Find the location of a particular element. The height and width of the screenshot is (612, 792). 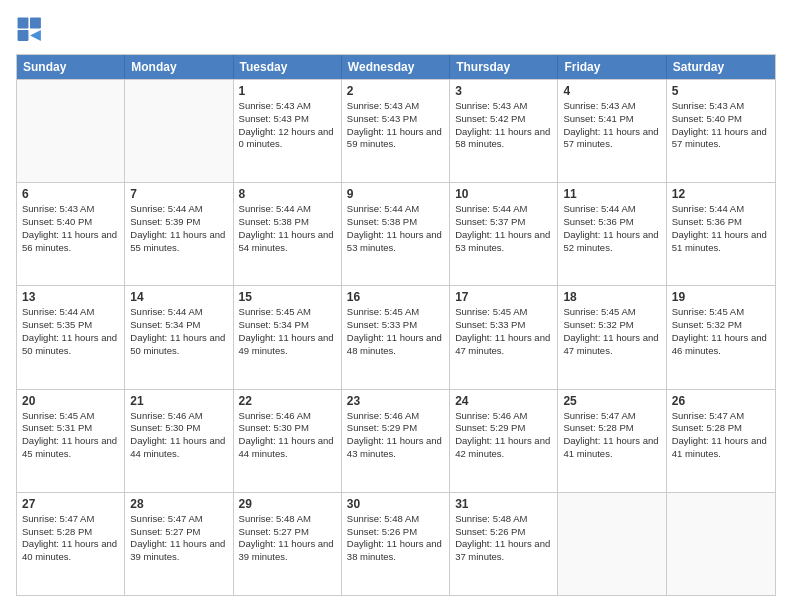

day-cell-1: 1Sunrise: 5:43 AMSunset: 5:43 PMDaylight… is located at coordinates (288, 131).